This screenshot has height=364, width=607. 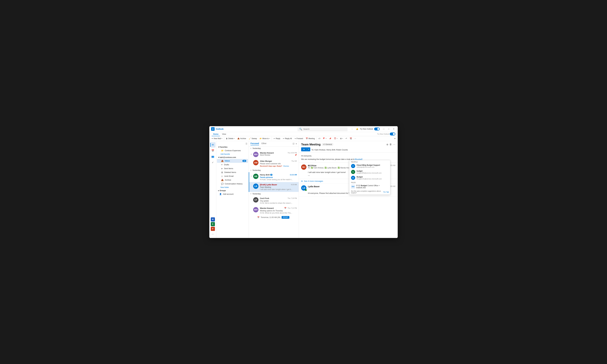 What do you see at coordinates (270, 217) in the screenshot?
I see `calendar-event-time: Tomorrow, 11:00 AM (30r` at bounding box center [270, 217].